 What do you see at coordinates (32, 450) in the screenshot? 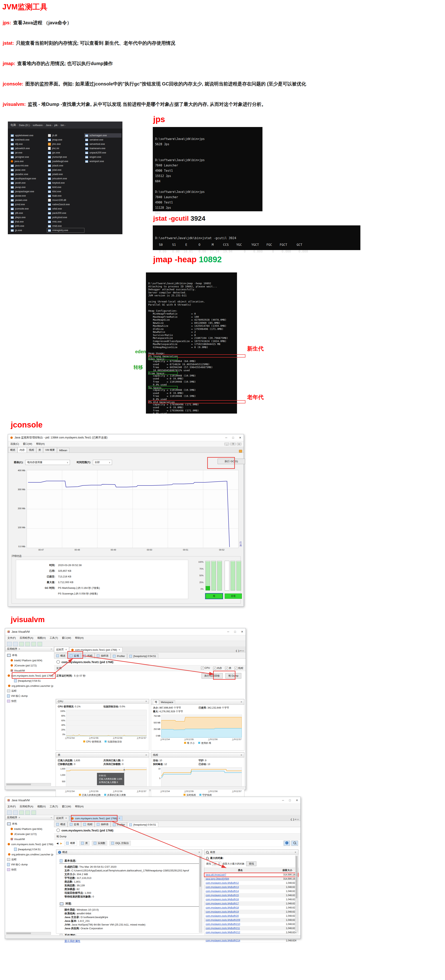
I see `tab: 线程` at bounding box center [32, 450].